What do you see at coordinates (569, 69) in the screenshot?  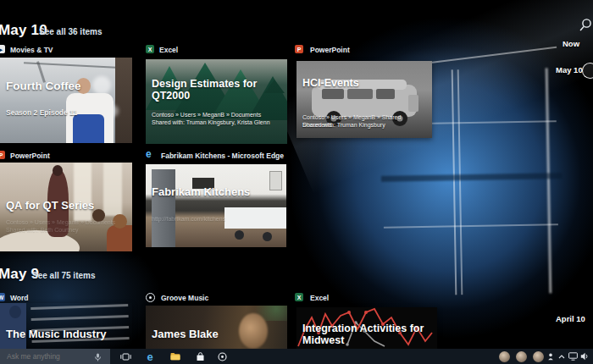 I see `rail-label-may-10: May 10` at bounding box center [569, 69].